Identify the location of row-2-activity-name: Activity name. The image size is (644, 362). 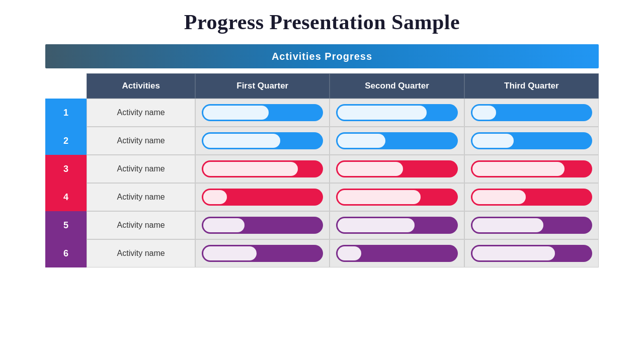
(141, 141).